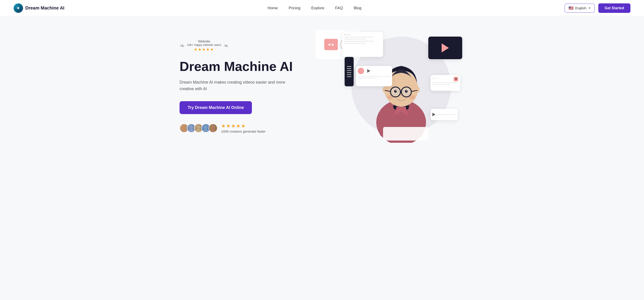 The width and height of the screenshot is (644, 300). Describe the element at coordinates (248, 86) in the screenshot. I see `hero-content: ❧ Website 10k+ happy website users ★★★★★…` at that location.